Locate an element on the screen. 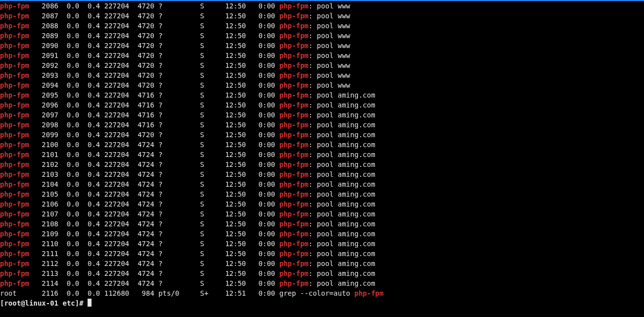 The width and height of the screenshot is (644, 317). process-row: php-fpm 2099 0.0 0.4 227204 4720 ? S 12:… is located at coordinates (322, 135).